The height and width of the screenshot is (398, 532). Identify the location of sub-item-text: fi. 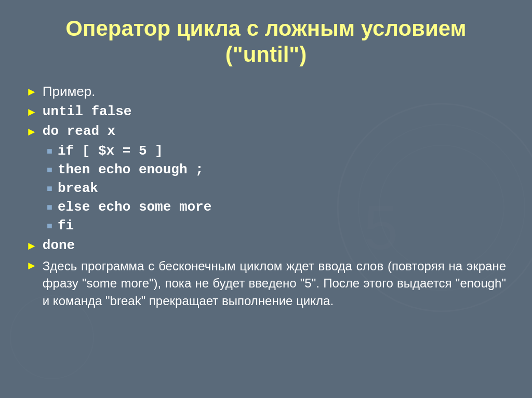
(65, 226).